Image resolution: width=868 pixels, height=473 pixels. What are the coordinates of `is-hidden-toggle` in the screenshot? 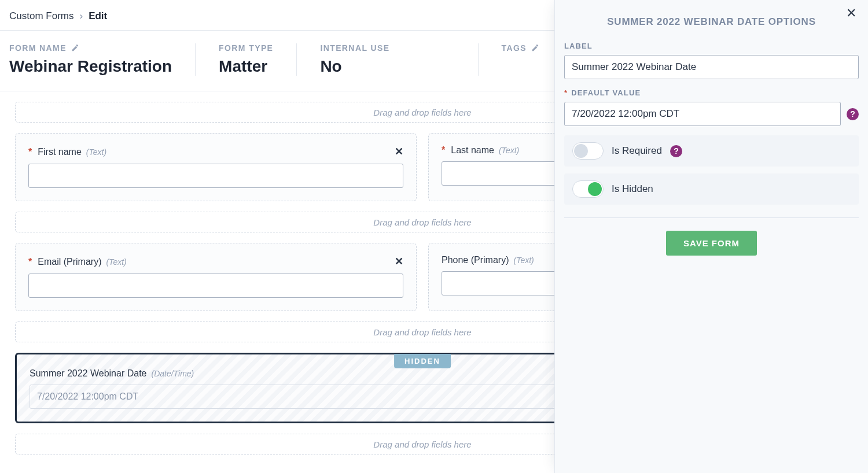 It's located at (588, 189).